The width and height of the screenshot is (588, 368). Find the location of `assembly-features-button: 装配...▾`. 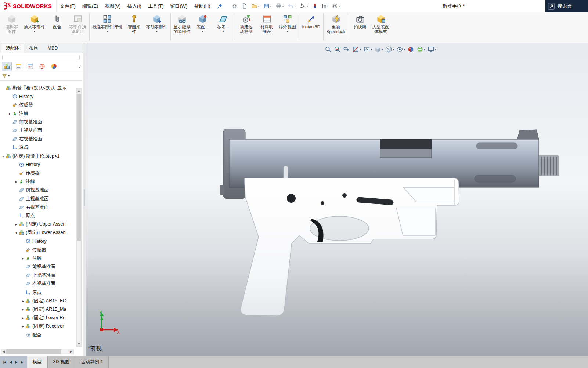

assembly-features-button: 装配...▾ is located at coordinates (203, 23).